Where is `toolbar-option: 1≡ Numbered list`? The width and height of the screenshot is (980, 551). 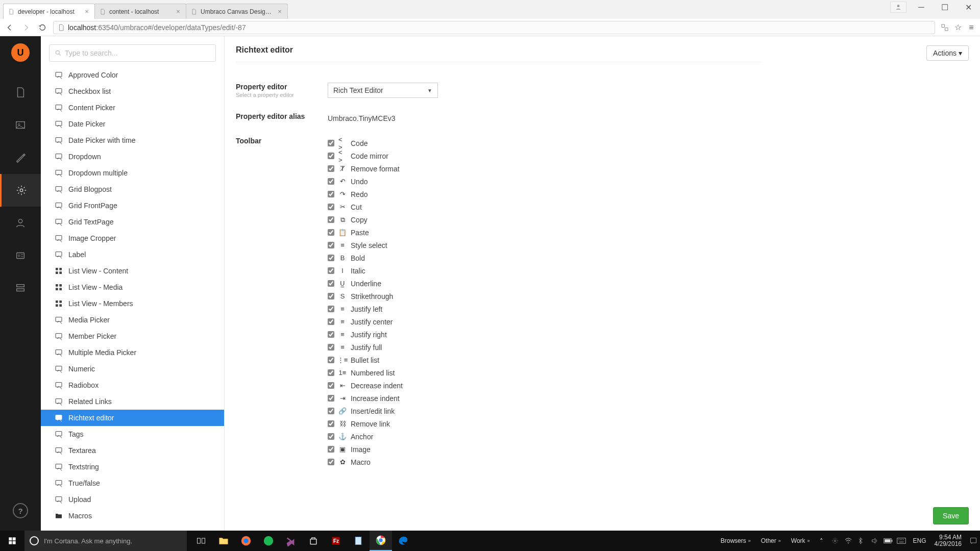
toolbar-option: 1≡ Numbered list is located at coordinates (648, 372).